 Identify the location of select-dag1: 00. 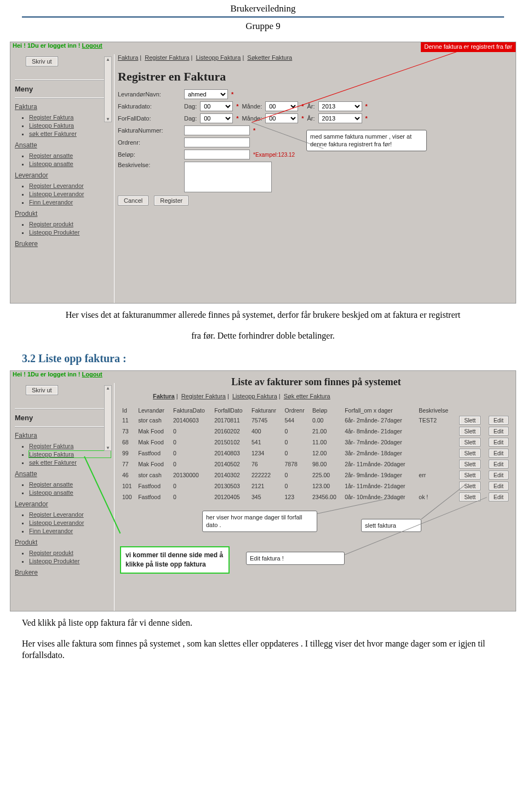
(216, 106).